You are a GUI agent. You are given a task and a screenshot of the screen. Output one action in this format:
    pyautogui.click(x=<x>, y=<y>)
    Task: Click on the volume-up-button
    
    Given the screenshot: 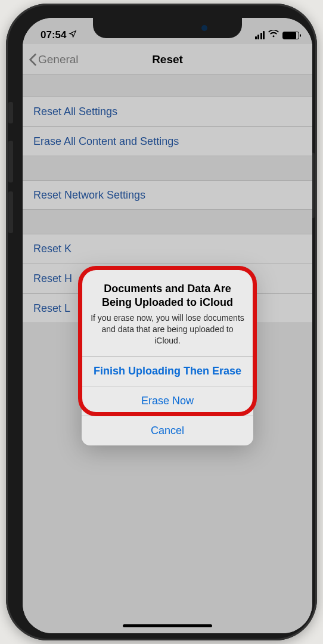 What is the action you would take?
    pyautogui.click(x=11, y=162)
    